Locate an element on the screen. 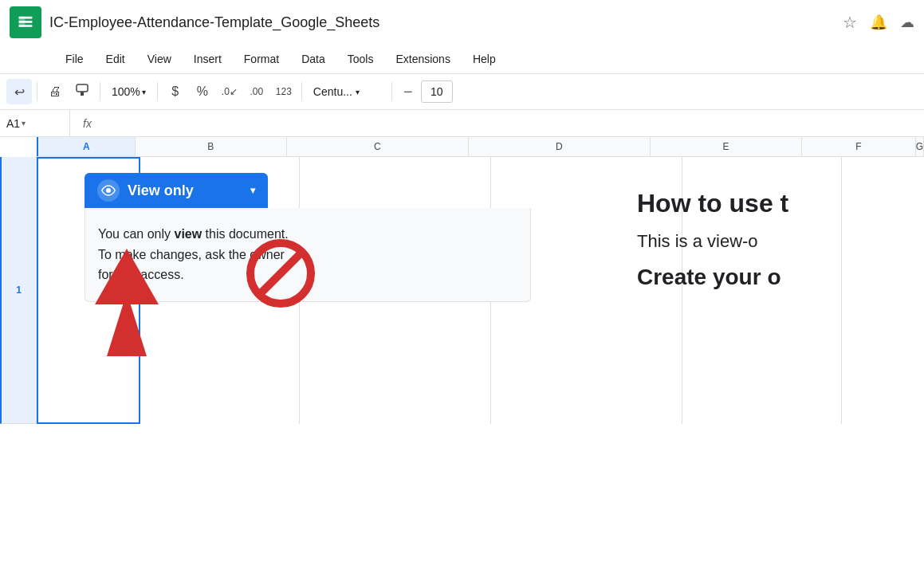  zoom-value: 100% is located at coordinates (126, 92).